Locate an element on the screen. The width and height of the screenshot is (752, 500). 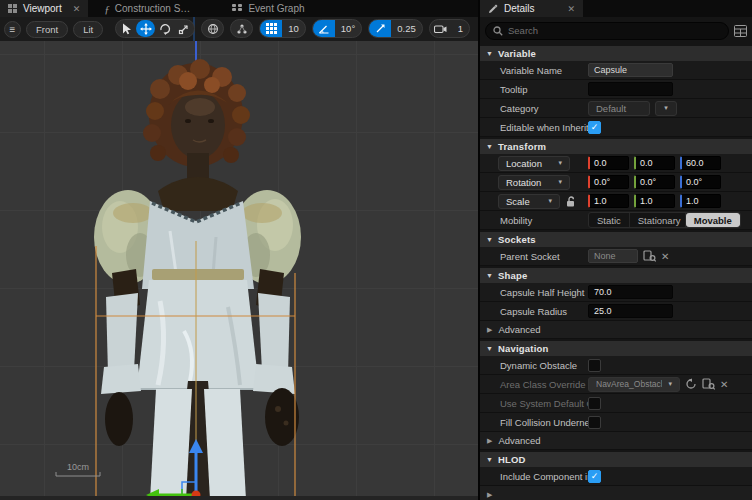
grid-snap-button is located at coordinates (271, 28).